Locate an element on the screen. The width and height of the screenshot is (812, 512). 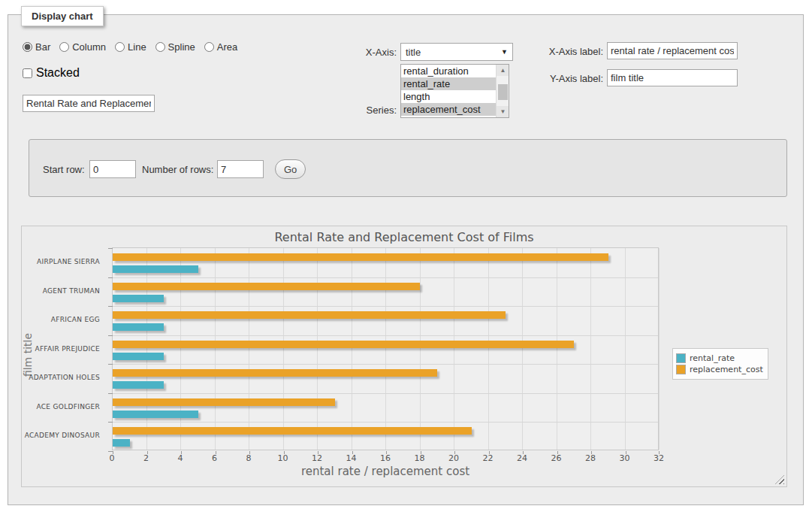
chart-type-radio-column is located at coordinates (65, 47).